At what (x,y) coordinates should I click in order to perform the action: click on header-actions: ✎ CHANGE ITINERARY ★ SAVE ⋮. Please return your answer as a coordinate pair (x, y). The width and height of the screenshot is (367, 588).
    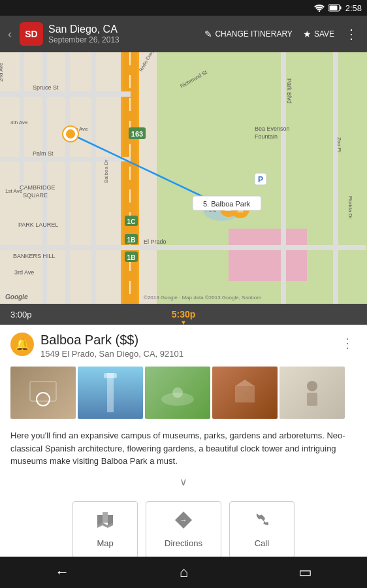
    Looking at the image, I should click on (281, 34).